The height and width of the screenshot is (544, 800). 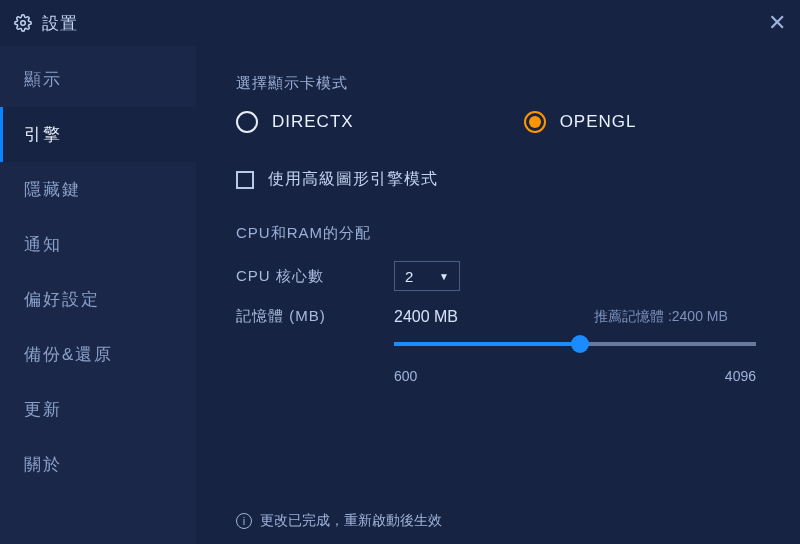 What do you see at coordinates (23, 23) in the screenshot?
I see `gear-icon` at bounding box center [23, 23].